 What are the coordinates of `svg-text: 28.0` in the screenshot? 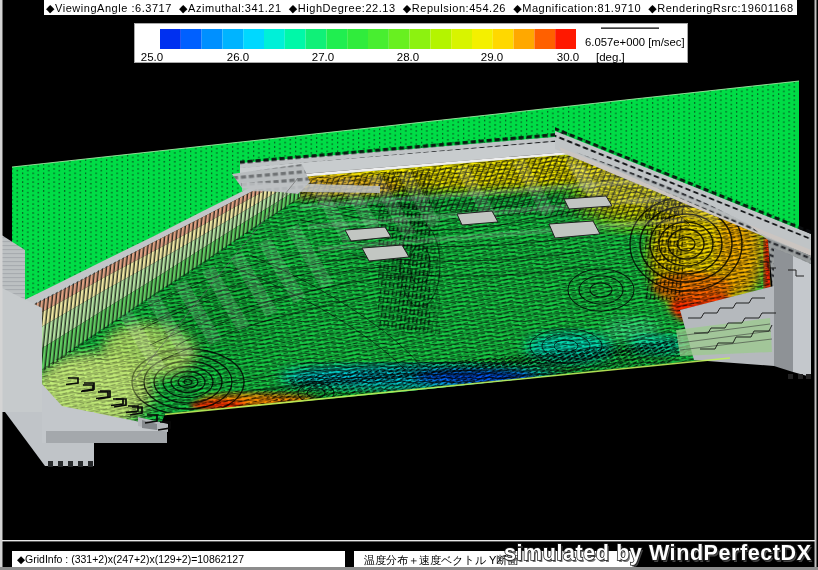 It's located at (408, 57).